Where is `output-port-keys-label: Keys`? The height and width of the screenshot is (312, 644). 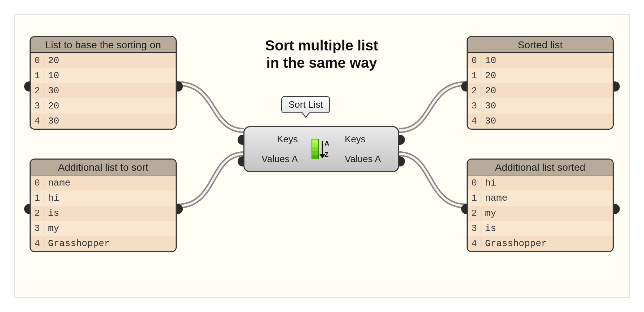 output-port-keys-label: Keys is located at coordinates (371, 139).